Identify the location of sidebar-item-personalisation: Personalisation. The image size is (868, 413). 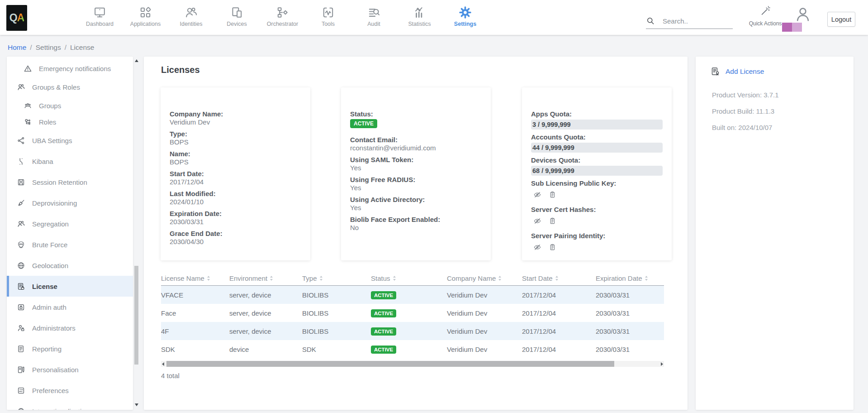
(70, 370).